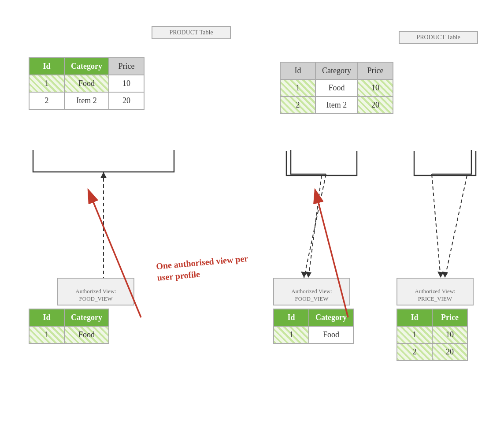  I want to click on right-row1-price: 10, so click(375, 88).